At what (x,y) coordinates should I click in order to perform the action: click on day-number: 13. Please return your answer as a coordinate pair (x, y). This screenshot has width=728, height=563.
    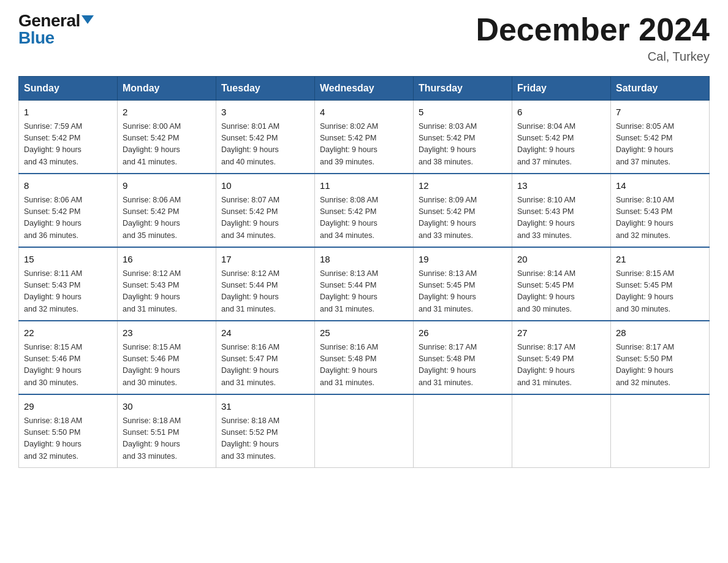
    Looking at the image, I should click on (561, 186).